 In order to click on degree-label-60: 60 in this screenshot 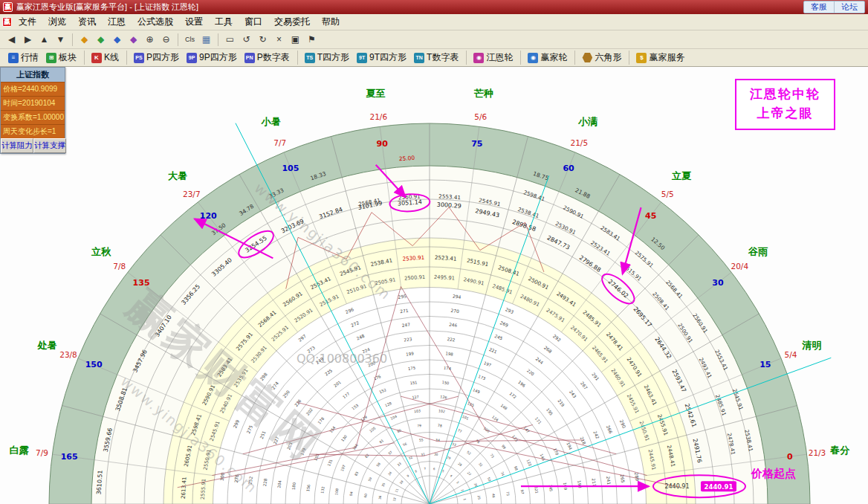, I will do `click(569, 168)`.